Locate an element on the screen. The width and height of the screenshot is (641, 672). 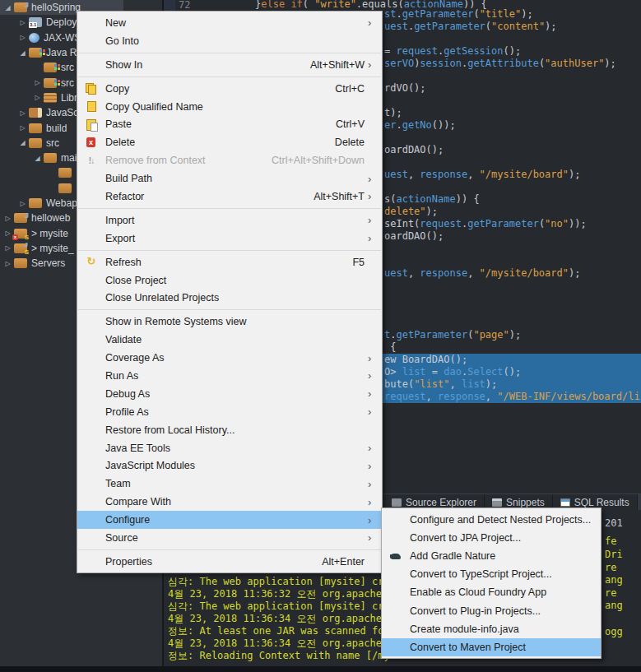
menu-item-label: Export is located at coordinates (235, 239).